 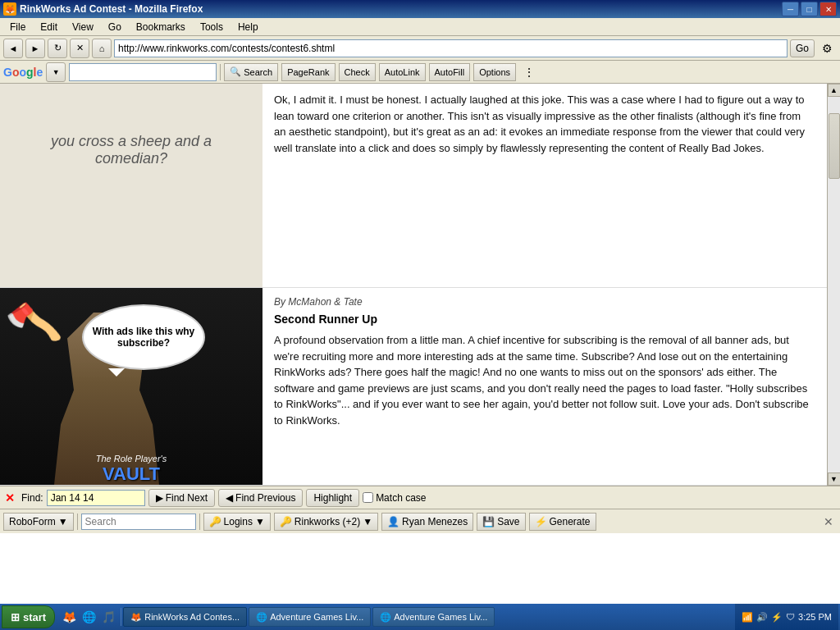 I want to click on autofill-button: AutoFill, so click(x=450, y=72).